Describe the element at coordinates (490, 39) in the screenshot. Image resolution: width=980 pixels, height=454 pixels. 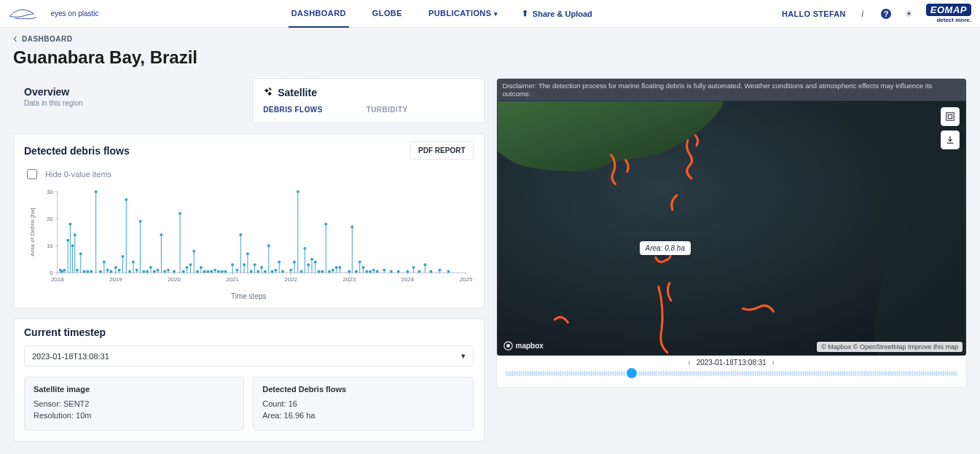
I see `breadcrumb: DASHBOARD` at that location.